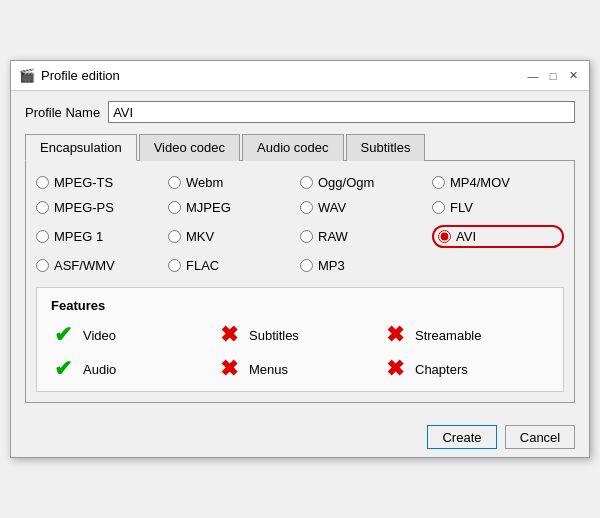 This screenshot has width=600, height=518. What do you see at coordinates (81, 148) in the screenshot?
I see `tab-encapsulation: Encapsulation` at bounding box center [81, 148].